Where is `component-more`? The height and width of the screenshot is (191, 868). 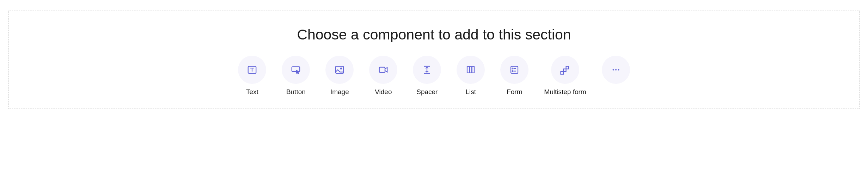
component-more is located at coordinates (616, 72).